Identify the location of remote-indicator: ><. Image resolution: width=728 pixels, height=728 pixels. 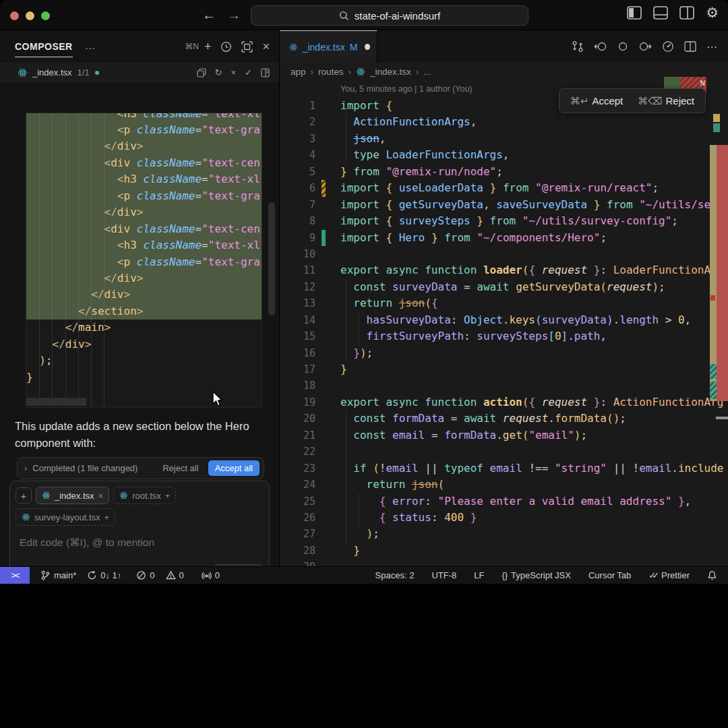
(15, 576).